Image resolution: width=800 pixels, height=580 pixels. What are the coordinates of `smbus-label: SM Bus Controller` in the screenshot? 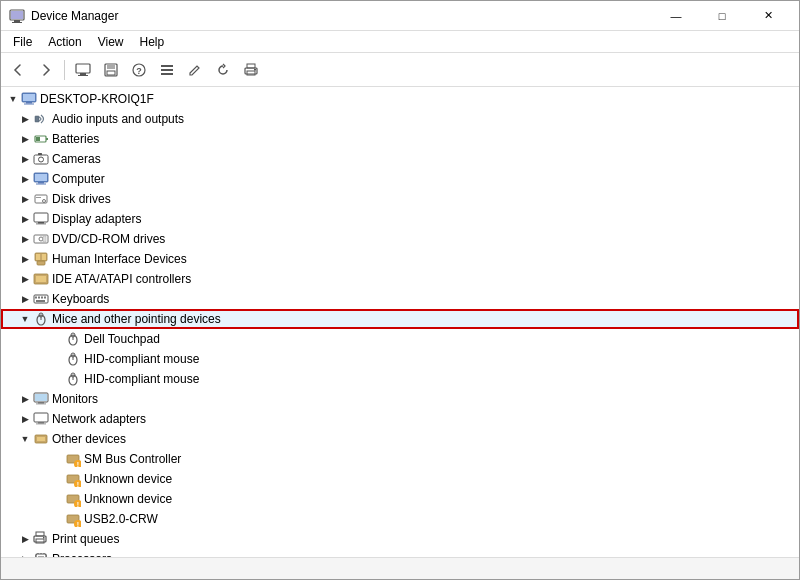 It's located at (132, 459).